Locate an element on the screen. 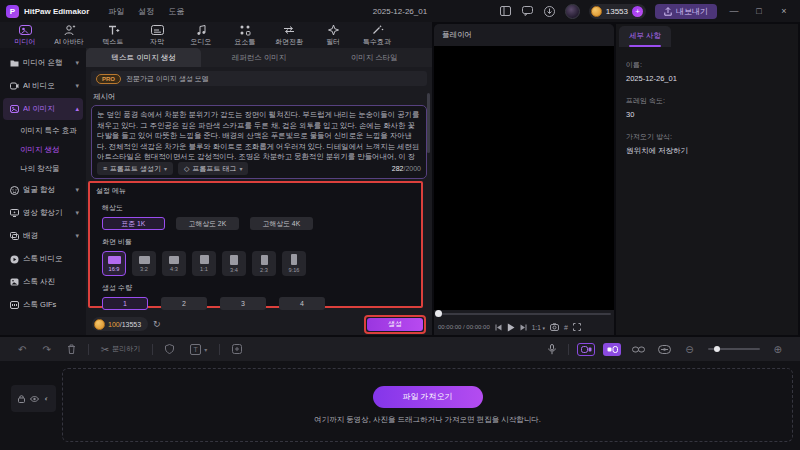 The height and width of the screenshot is (450, 800). next-frame-icon is located at coordinates (524, 328).